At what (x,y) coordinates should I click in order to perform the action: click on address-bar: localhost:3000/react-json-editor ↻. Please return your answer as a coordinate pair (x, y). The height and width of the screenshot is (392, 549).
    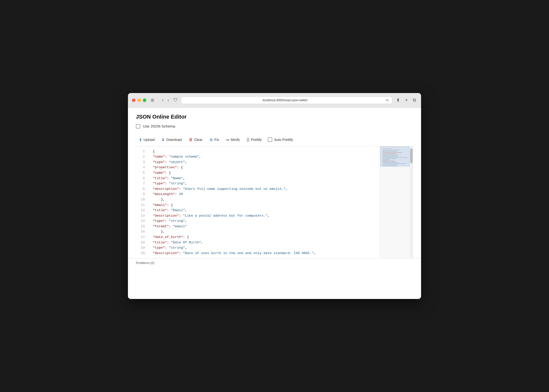
    Looking at the image, I should click on (287, 100).